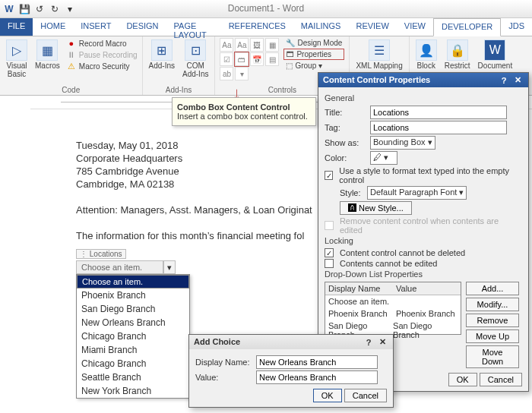 The width and height of the screenshot is (532, 413). I want to click on color-picker: 🖊 ▾, so click(384, 158).